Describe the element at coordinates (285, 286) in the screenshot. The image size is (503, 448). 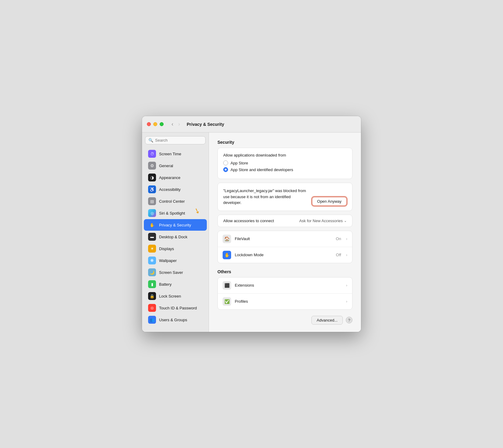
I see `extensions-row: ⬛ Extensions ›` at that location.